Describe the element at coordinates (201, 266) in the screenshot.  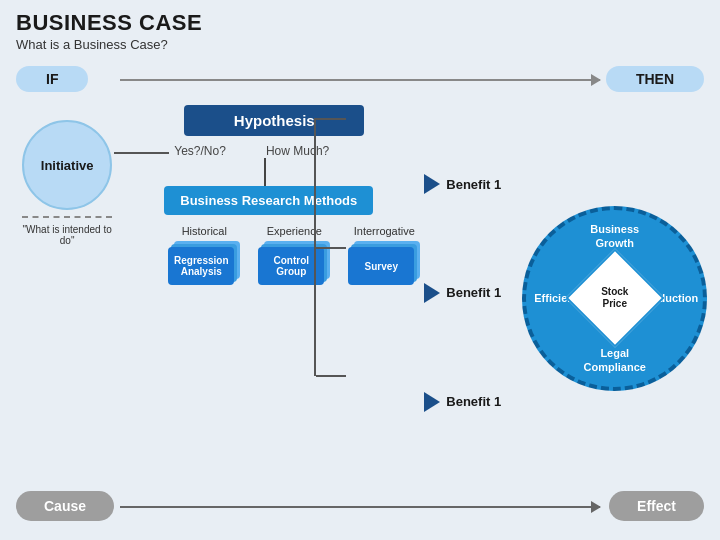
I see `card-front-regression: Regression Analysis` at that location.